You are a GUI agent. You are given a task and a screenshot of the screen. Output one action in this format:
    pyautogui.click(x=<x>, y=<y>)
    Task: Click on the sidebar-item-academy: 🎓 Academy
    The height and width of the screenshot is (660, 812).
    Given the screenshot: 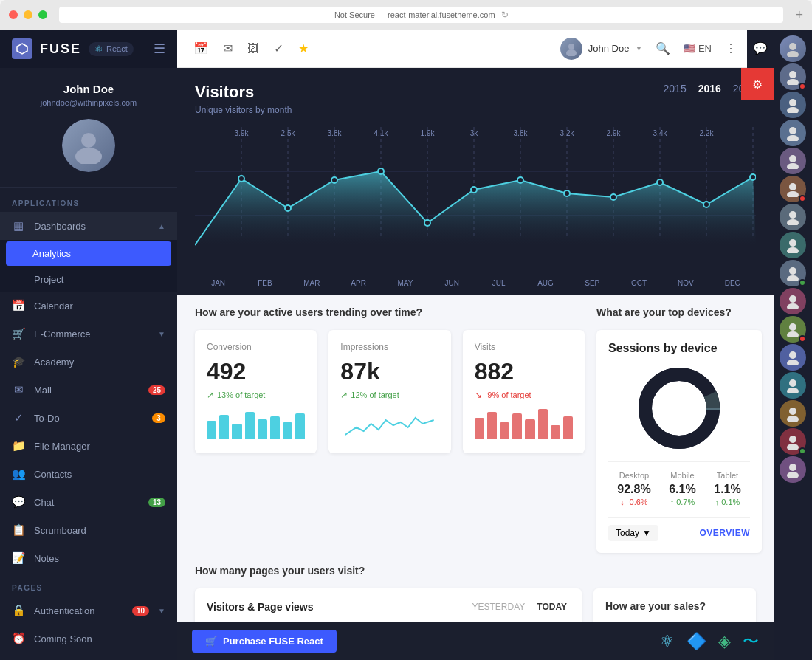 What is the action you would take?
    pyautogui.click(x=89, y=362)
    